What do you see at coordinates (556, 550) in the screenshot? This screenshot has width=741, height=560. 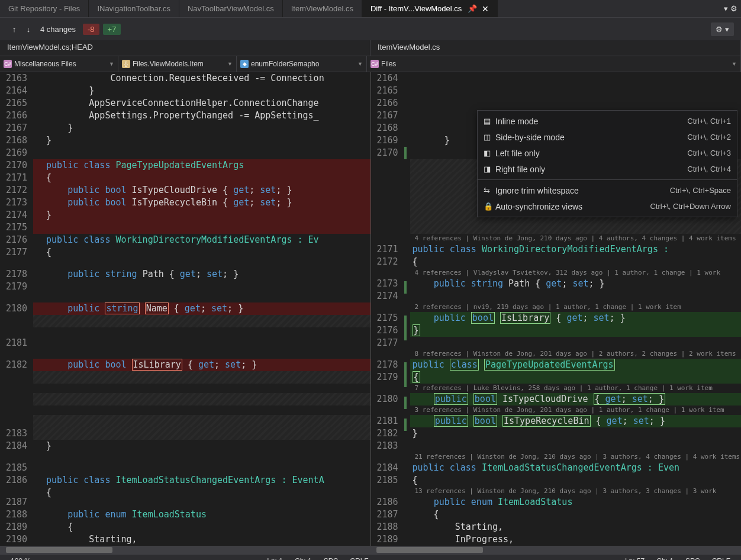 I see `right-scrollbar` at bounding box center [556, 550].